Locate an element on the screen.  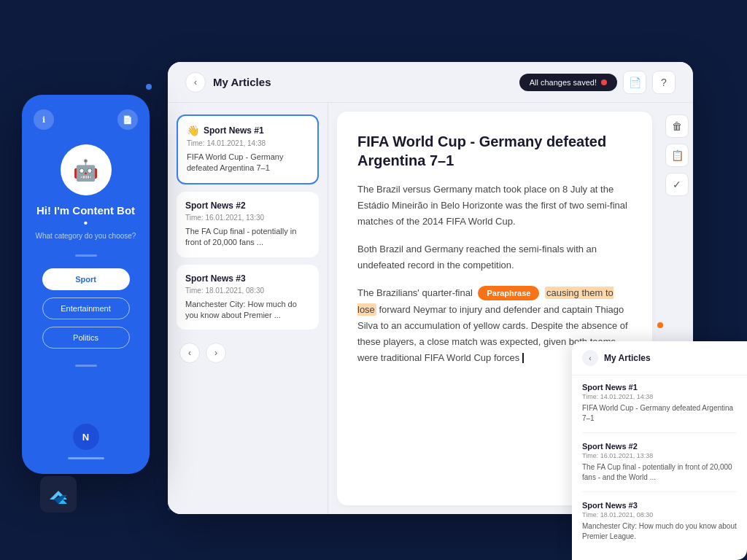
phone-mockup: ℹ 📄 🤖 Hi! I'm Content Bot • What categor… is located at coordinates (86, 284).